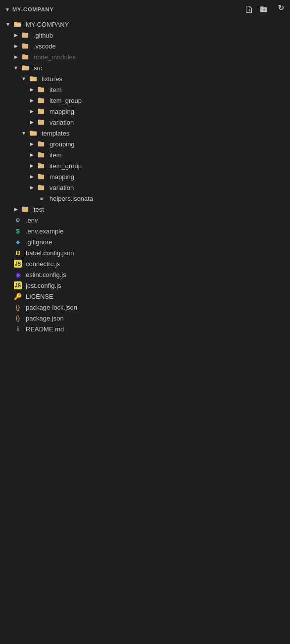  Describe the element at coordinates (145, 144) in the screenshot. I see `tree-item-templates-grouping: grouping` at that location.